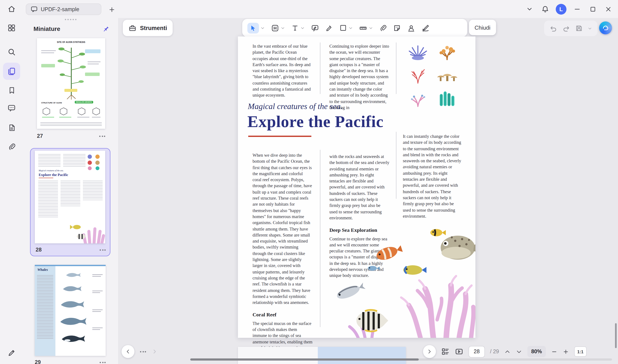  Describe the element at coordinates (418, 98) in the screenshot. I see `pink-blue-coral-image` at that location.